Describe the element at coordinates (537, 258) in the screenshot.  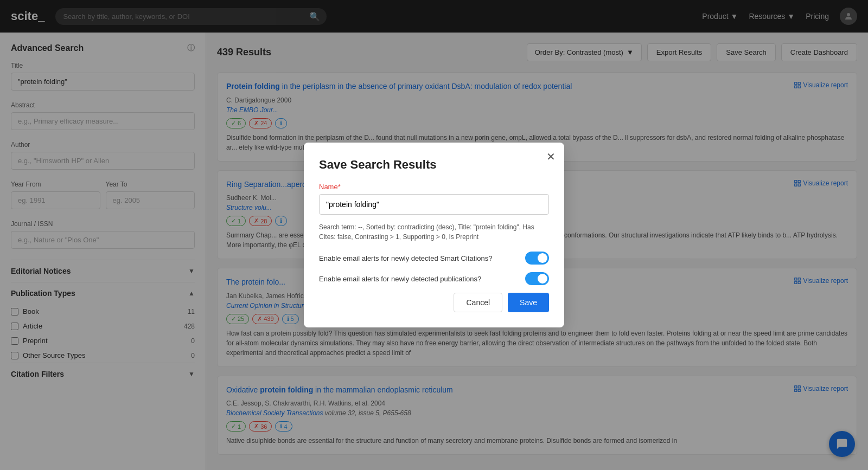
I see `smart-citations-toggle` at that location.